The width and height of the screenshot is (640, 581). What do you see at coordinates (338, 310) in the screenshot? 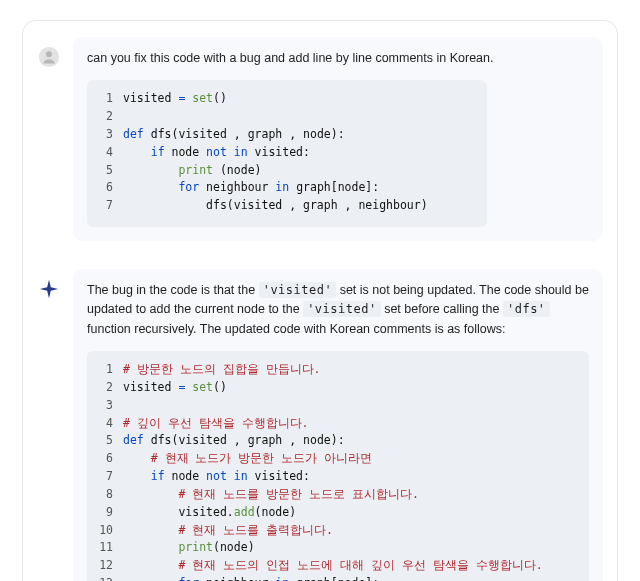
I see `ai-response-text: The bug in the code is that the 'visited…` at bounding box center [338, 310].